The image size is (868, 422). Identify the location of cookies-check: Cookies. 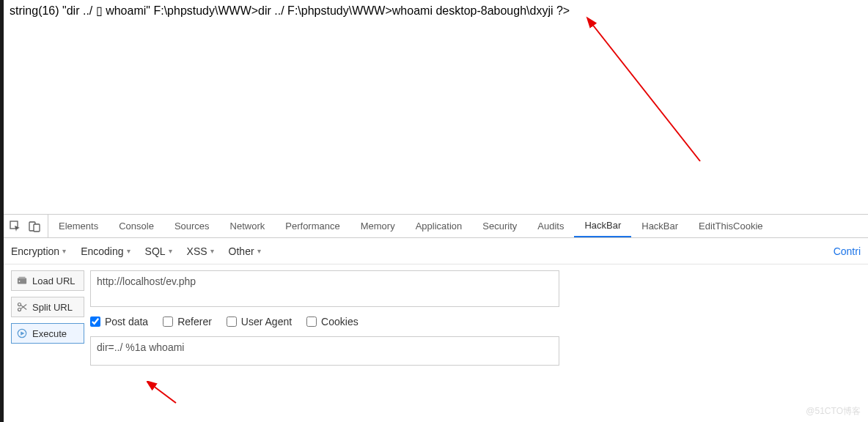
(333, 322).